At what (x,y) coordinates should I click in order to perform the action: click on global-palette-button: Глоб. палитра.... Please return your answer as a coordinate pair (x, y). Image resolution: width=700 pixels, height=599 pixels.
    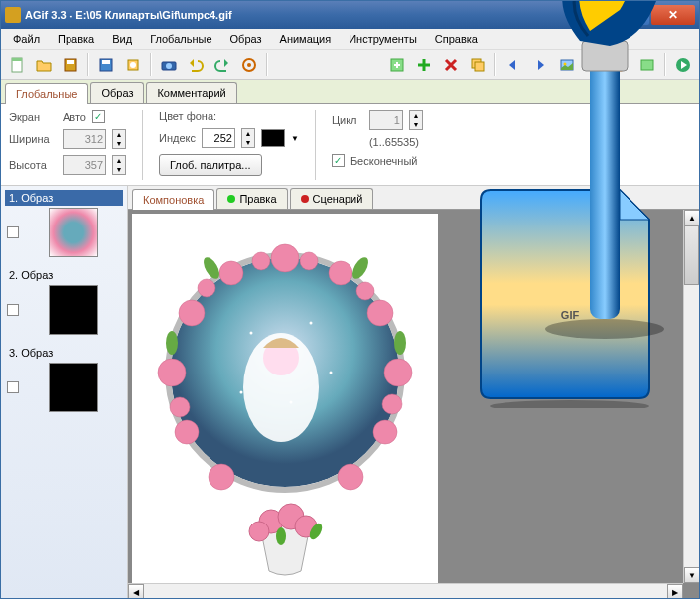
    Looking at the image, I should click on (210, 165).